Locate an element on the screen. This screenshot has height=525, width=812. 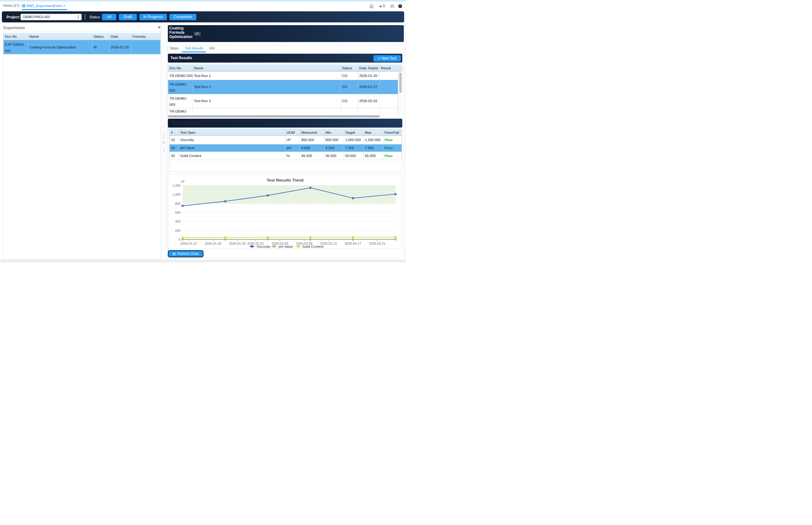
svg-text: pH Value is located at coordinates (286, 246).